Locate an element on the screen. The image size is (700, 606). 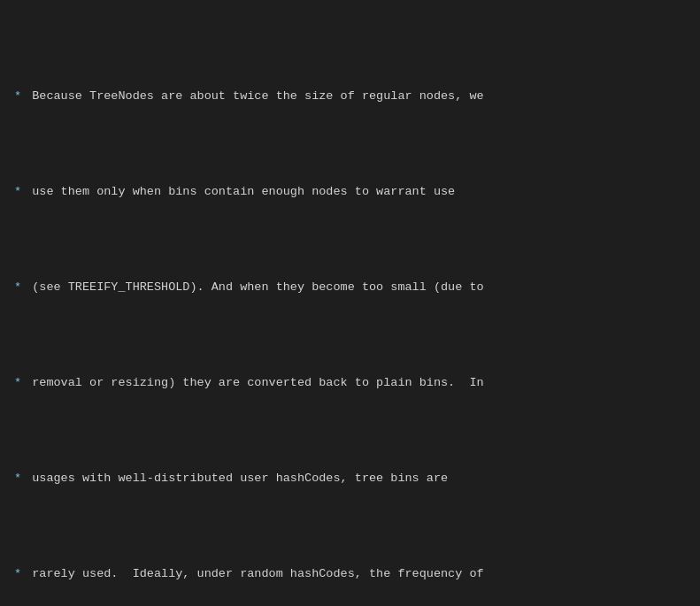
code-line-2: * use them only when bins contain enough… is located at coordinates (350, 192).